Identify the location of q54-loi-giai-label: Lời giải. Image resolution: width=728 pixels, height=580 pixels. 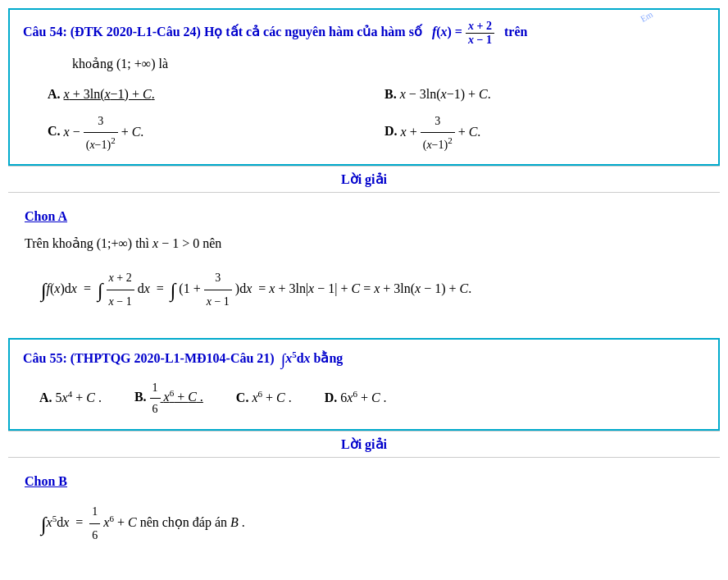
(364, 179).